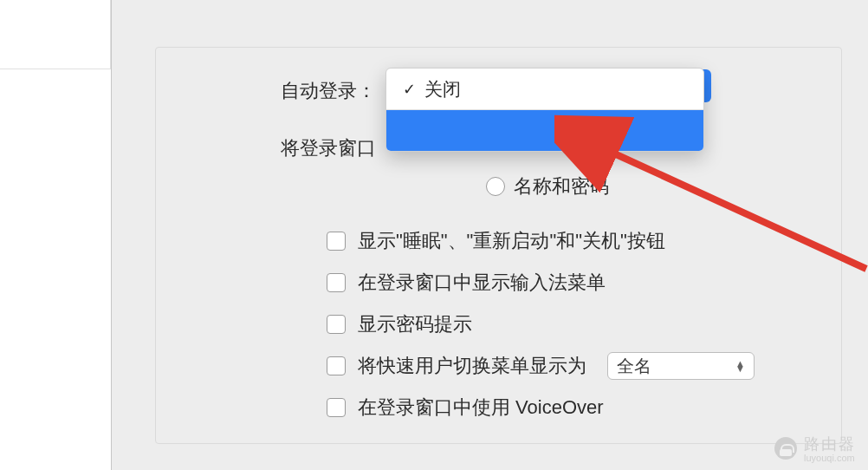 This screenshot has width=868, height=470. Describe the element at coordinates (786, 448) in the screenshot. I see `router-icon` at that location.